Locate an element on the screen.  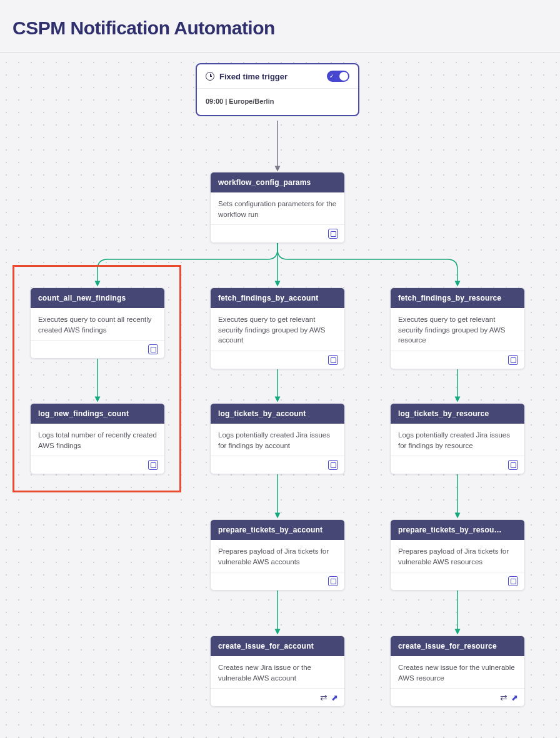
trigger-node: Fixed time trigger ✓ 09:00 | Europe/Berl… is located at coordinates (278, 90).